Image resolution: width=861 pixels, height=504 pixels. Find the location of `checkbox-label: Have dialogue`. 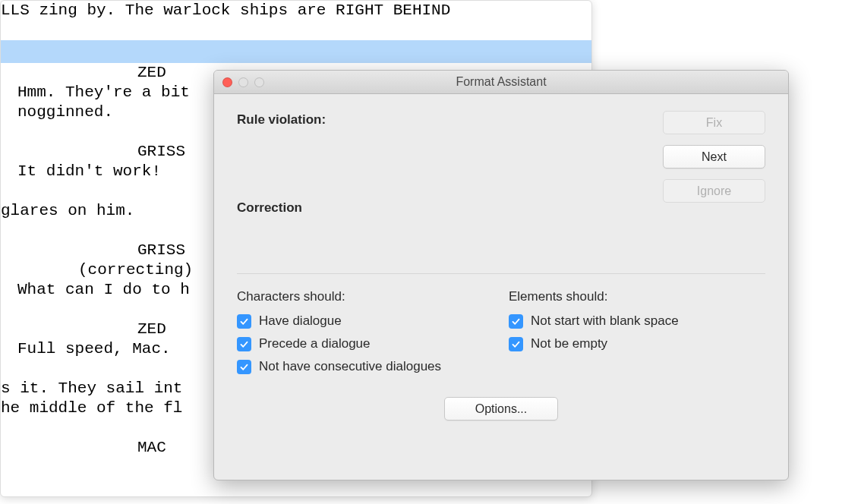

checkbox-label: Have dialogue is located at coordinates (301, 321).